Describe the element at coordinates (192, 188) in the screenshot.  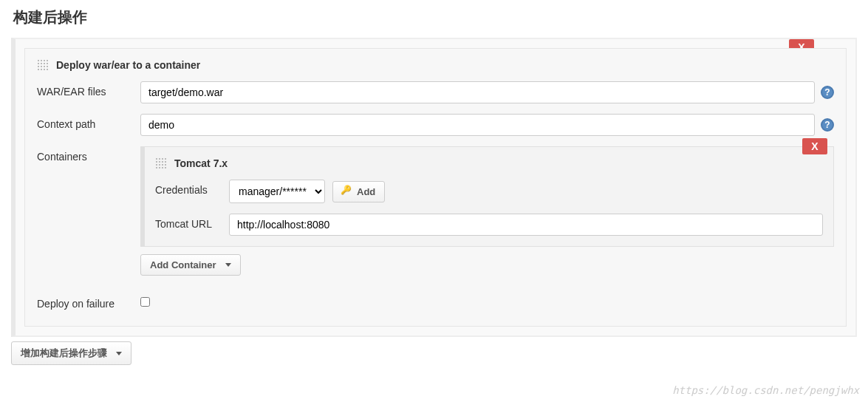
I see `credentials-label: Credentials` at that location.